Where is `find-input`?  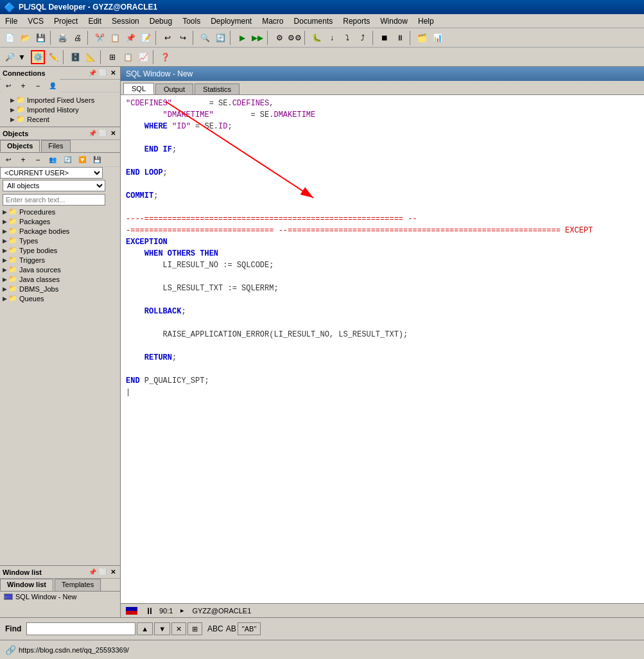 find-input is located at coordinates (81, 629).